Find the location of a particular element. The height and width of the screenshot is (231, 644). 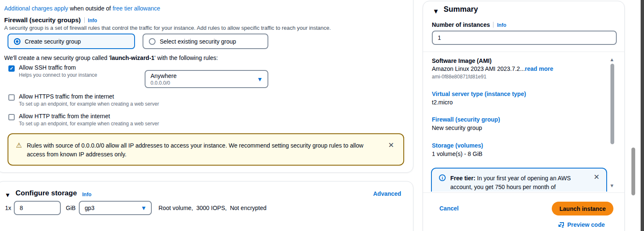

summary-title: Summary is located at coordinates (461, 9).